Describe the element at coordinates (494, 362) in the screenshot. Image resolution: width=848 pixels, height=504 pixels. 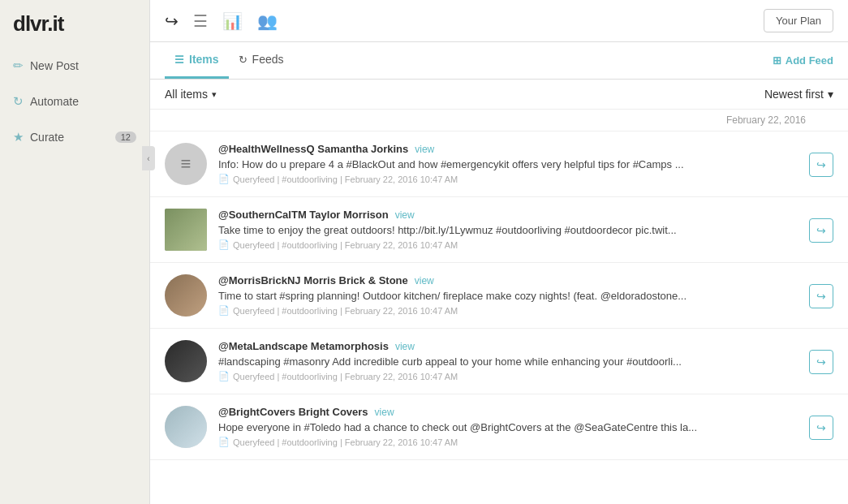
I see `feed-text: #landscaping #masonry Add incredible cur…` at that location.